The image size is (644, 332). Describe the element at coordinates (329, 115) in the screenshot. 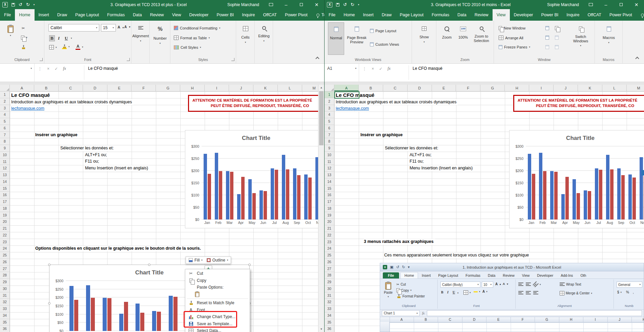

I see `row-header: 4` at that location.